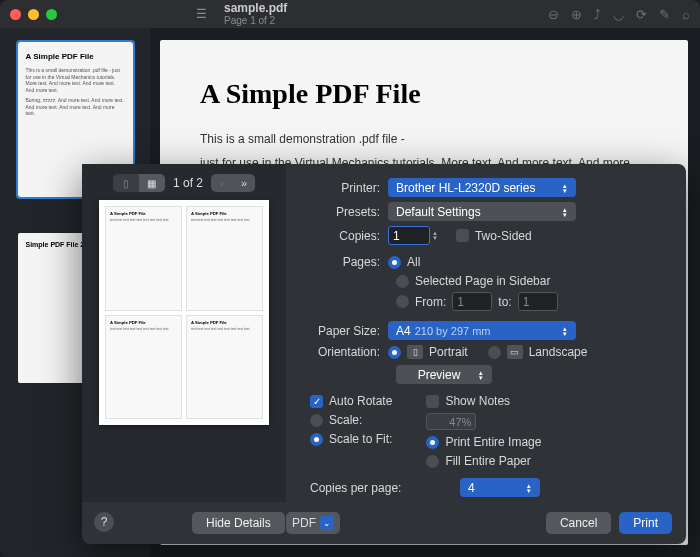 This screenshot has width=700, height=557. What do you see at coordinates (424, 139) in the screenshot?
I see `page-paragraph: This is a small demonstration .pdf file …` at bounding box center [424, 139].